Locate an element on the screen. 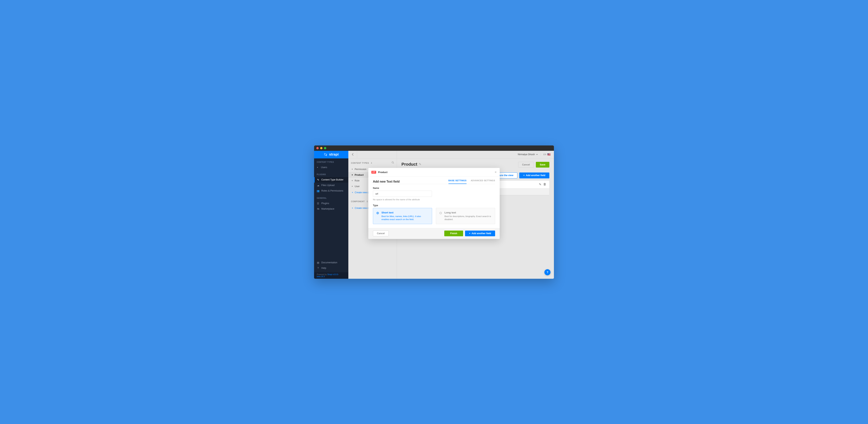  name-input is located at coordinates (402, 193).